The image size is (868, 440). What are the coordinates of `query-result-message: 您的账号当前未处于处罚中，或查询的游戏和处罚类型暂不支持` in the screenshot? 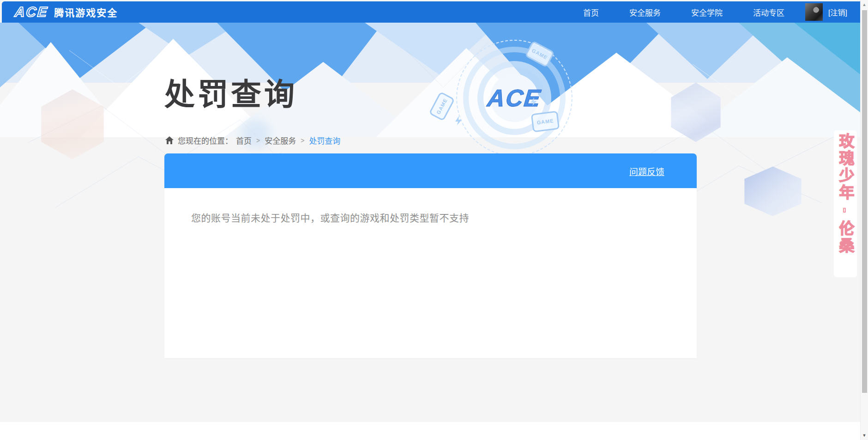 It's located at (430, 206).